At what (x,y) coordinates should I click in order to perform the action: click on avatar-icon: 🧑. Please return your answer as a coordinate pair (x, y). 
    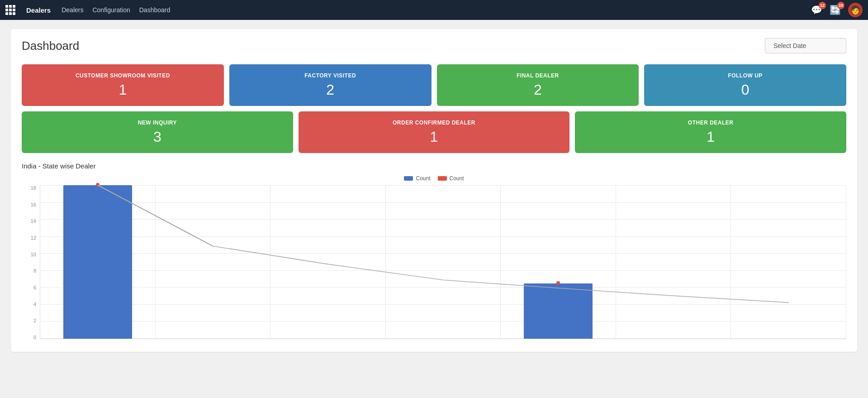
    Looking at the image, I should click on (855, 10).